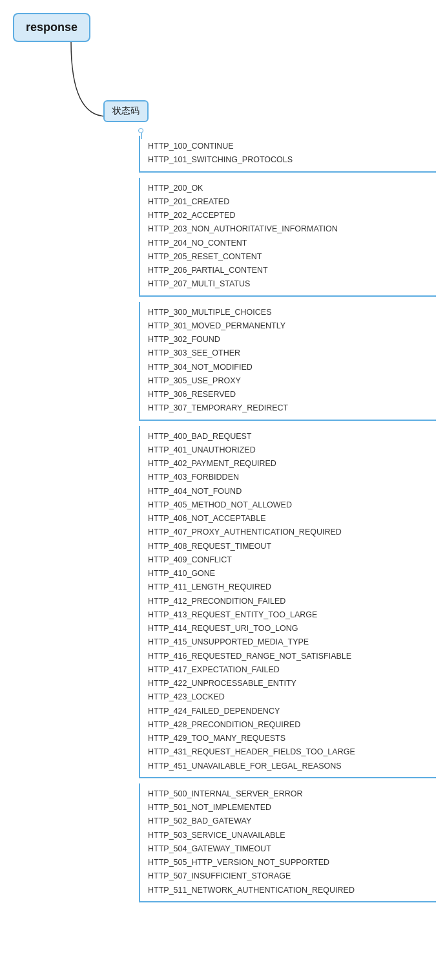 This screenshot has width=445, height=980. What do you see at coordinates (52, 27) in the screenshot?
I see `response-node: response` at bounding box center [52, 27].